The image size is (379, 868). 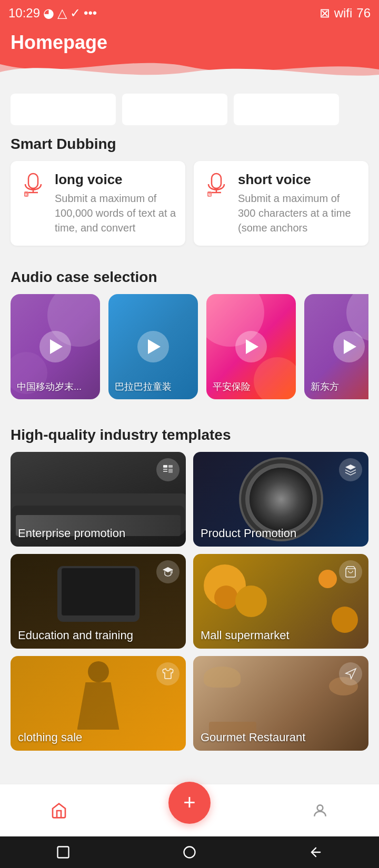 I want to click on industry-templates-title: High-quality industry templates, so click(x=190, y=435).